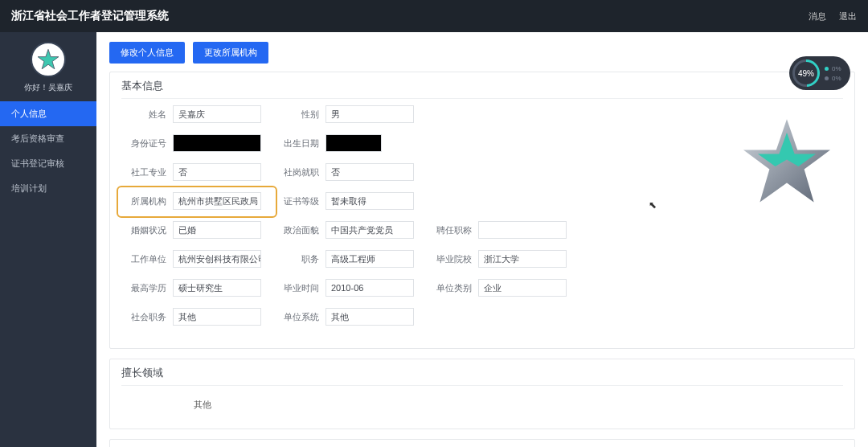 Image resolution: width=868 pixels, height=447 pixels. Describe the element at coordinates (806, 74) in the screenshot. I see `progress-percent: 49%` at that location.